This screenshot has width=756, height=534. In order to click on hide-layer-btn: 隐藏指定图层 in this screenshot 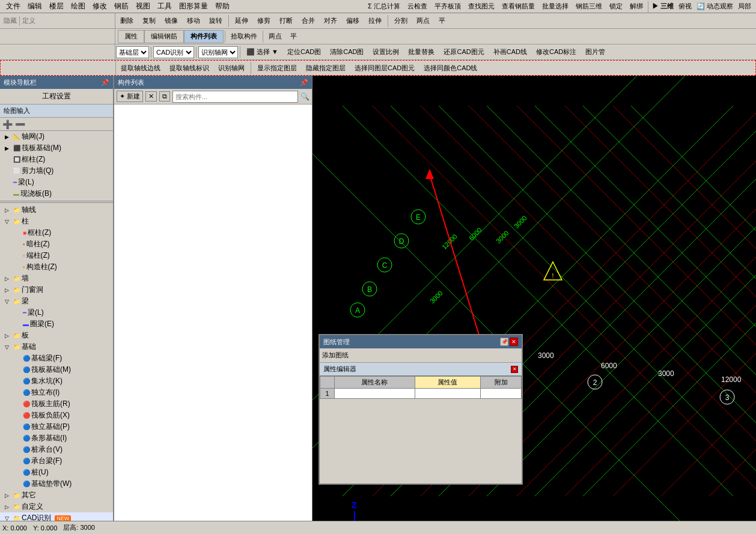, I will do `click(326, 68)`.